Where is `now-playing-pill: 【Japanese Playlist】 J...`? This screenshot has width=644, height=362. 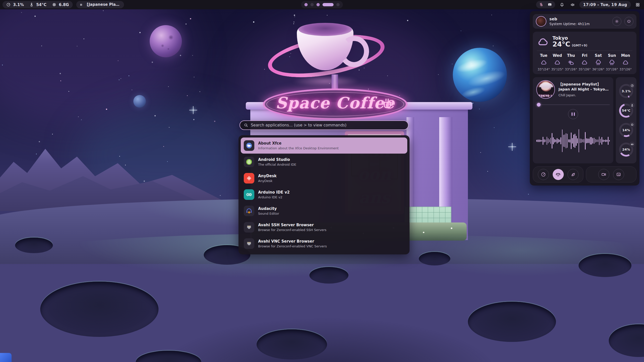
now-playing-pill: 【Japanese Playlist】 J... is located at coordinates (100, 5).